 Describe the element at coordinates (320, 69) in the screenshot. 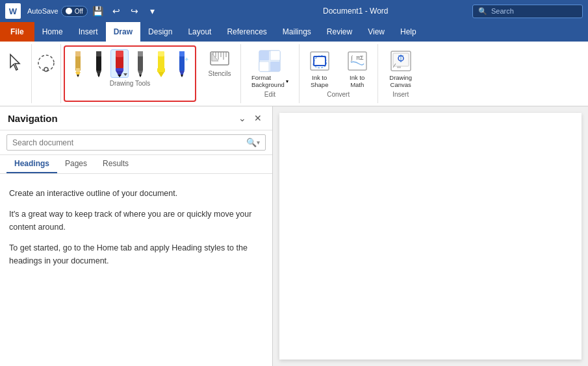

I see `ink-to-shape-button: Ink toShape` at that location.